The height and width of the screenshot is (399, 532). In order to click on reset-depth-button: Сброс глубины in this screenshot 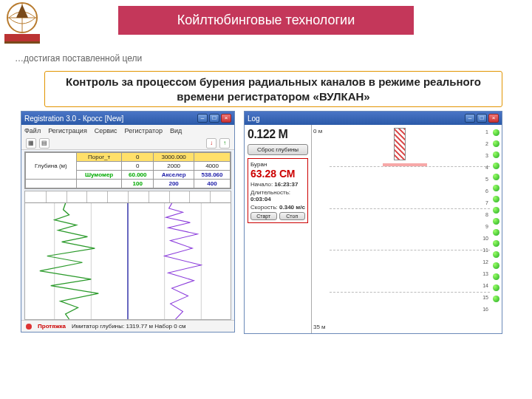, I will do `click(278, 149)`.